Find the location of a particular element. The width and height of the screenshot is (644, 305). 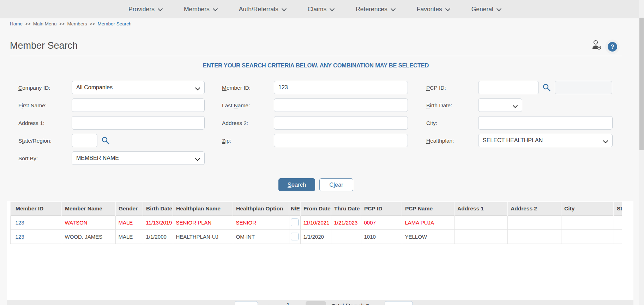

col-pcp-name: PCP Name is located at coordinates (428, 209).